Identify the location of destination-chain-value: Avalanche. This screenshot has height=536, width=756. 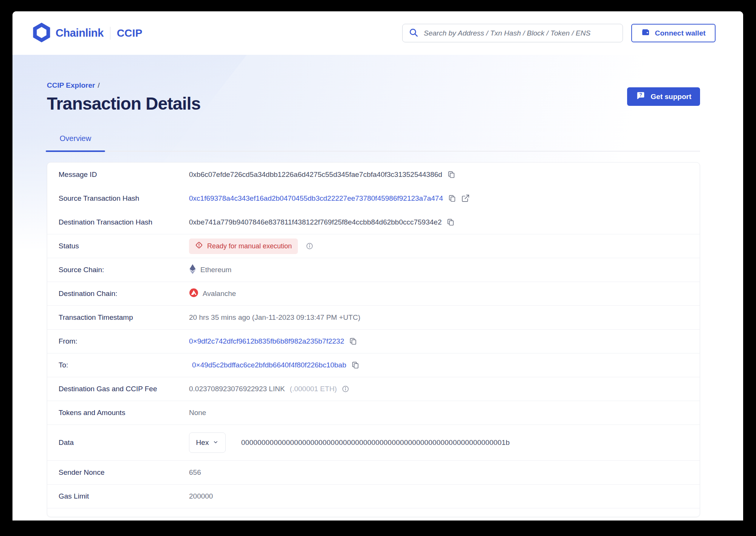
(212, 294).